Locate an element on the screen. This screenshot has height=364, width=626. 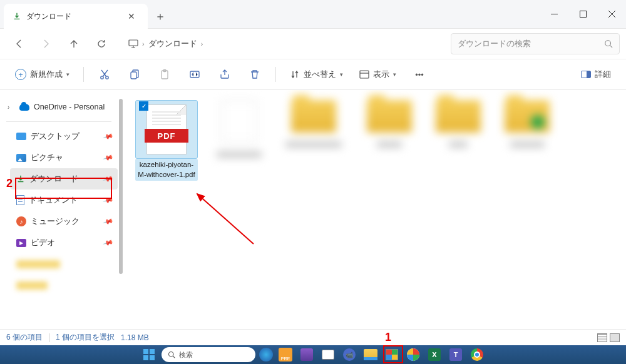
paste-button is located at coordinates (165, 74).